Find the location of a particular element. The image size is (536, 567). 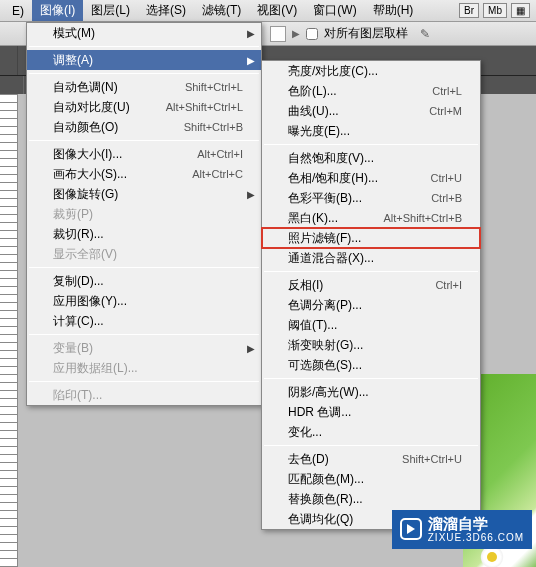

adjust-submenu-item-5: 自然饱和度(V)... is located at coordinates (371, 158).